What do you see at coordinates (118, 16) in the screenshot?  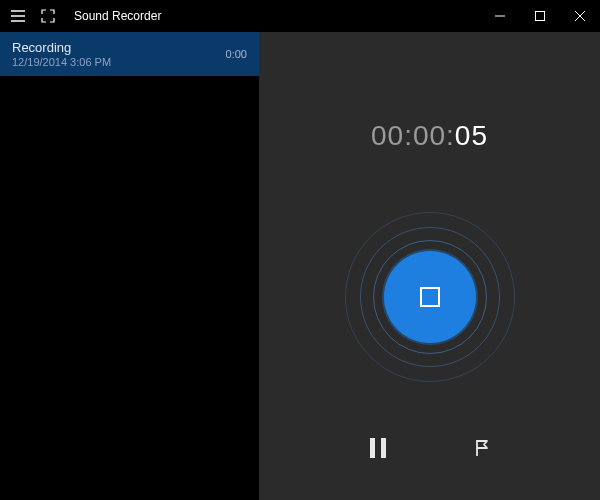 I see `app-title: Sound Recorder` at bounding box center [118, 16].